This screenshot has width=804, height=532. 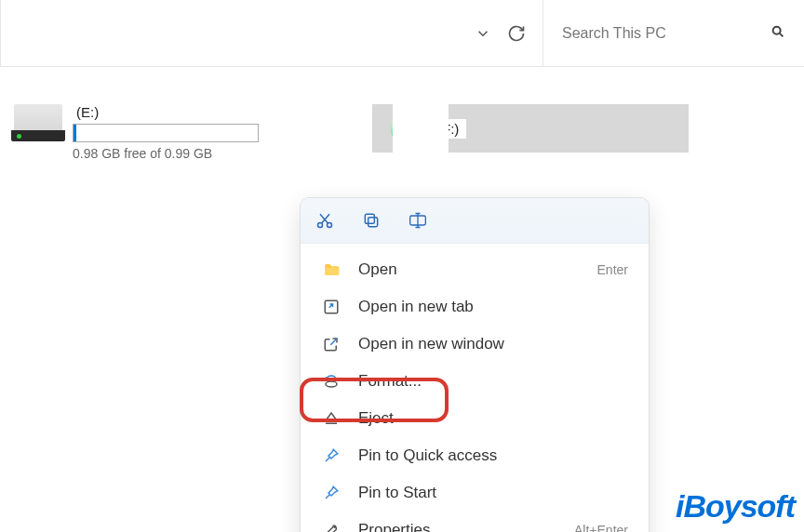 What do you see at coordinates (493, 493) in the screenshot?
I see `menu-label: Pin to Start` at bounding box center [493, 493].